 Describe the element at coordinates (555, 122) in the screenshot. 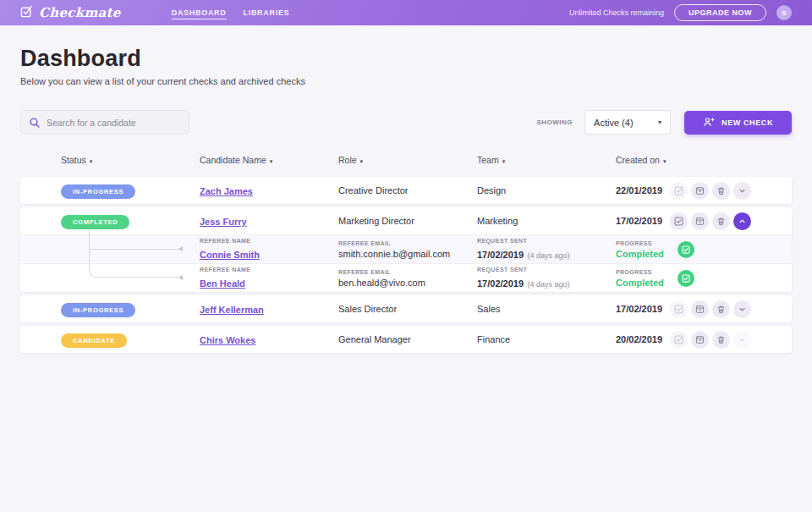

I see `showing-label: SHOWING` at that location.